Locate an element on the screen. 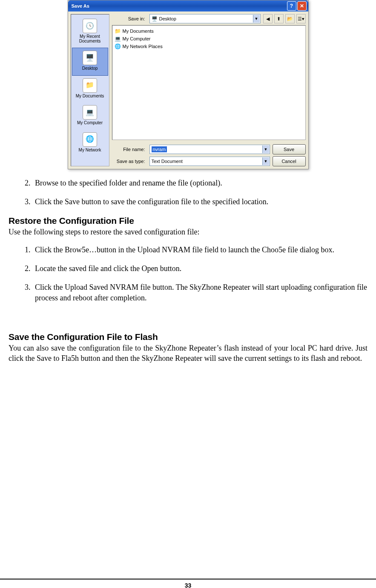 The height and width of the screenshot is (588, 376). back-icon: ◀ is located at coordinates (268, 19).